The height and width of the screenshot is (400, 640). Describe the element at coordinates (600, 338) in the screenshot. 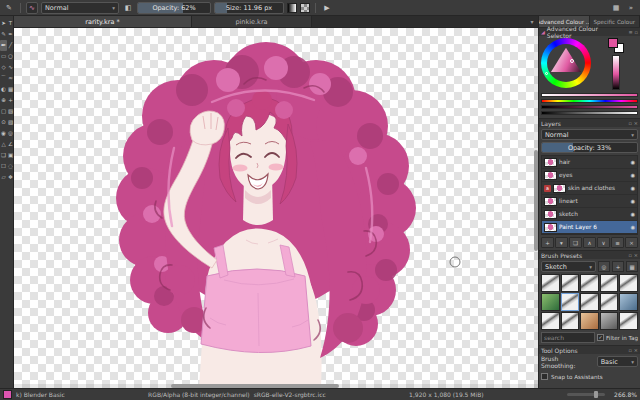

I see `filter-in-tag-checkbox: ✓` at that location.